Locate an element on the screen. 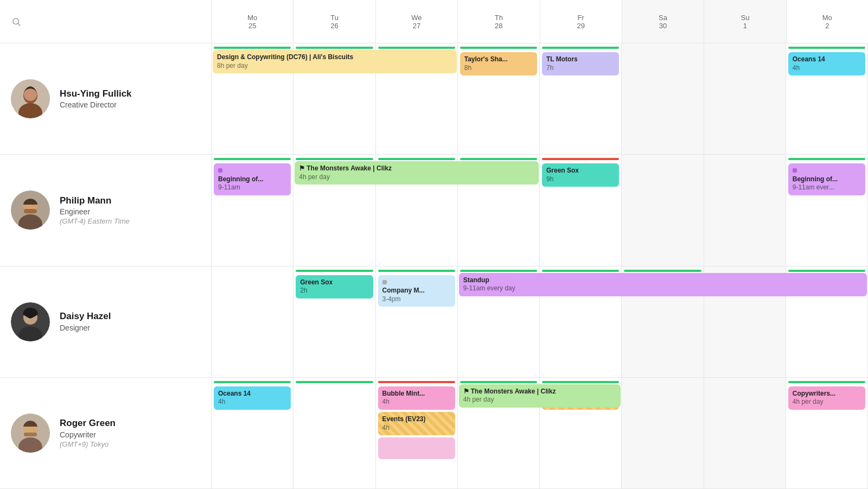 The height and width of the screenshot is (489, 868). person-info-1: Philip MannEngineer(GMT-4) Eastern Time is located at coordinates (106, 210).